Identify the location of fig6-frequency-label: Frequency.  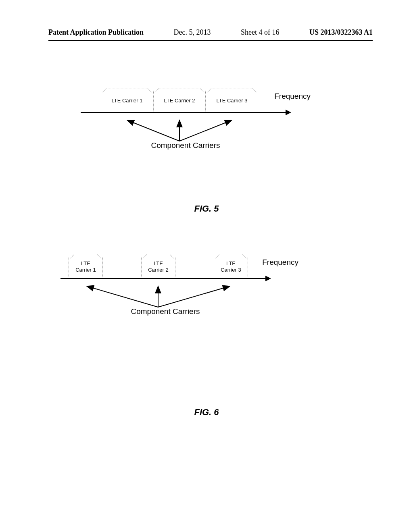
(280, 262).